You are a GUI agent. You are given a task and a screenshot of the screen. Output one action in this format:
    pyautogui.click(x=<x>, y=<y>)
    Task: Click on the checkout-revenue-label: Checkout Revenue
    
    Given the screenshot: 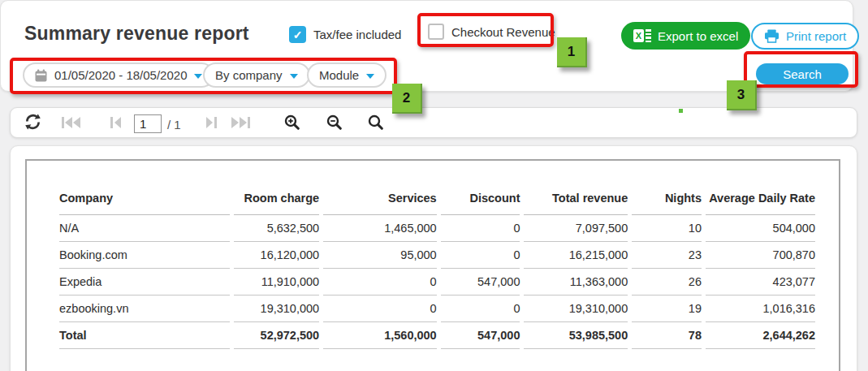 What is the action you would take?
    pyautogui.click(x=503, y=32)
    